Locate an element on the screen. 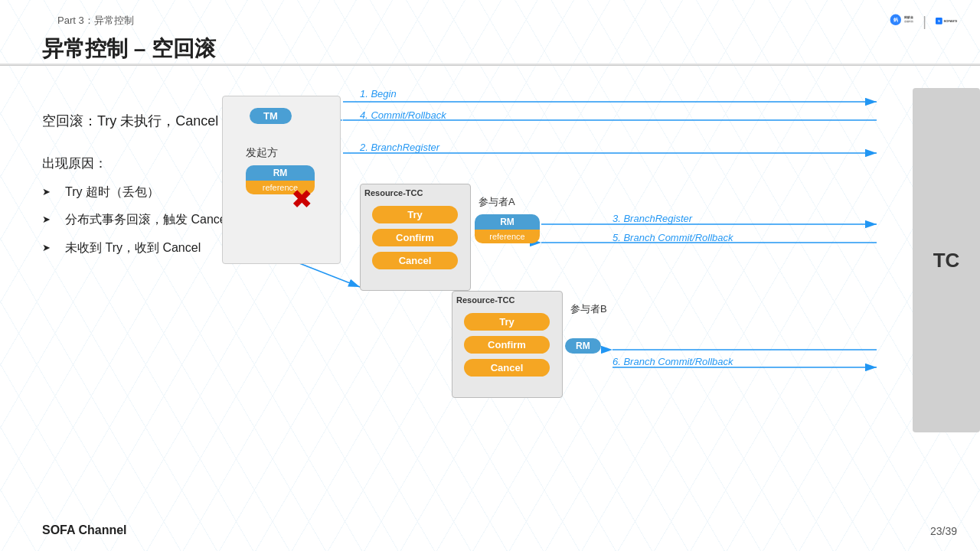 The width and height of the screenshot is (980, 551). resource-tcc-label-a: Resource-TCC is located at coordinates (394, 193).